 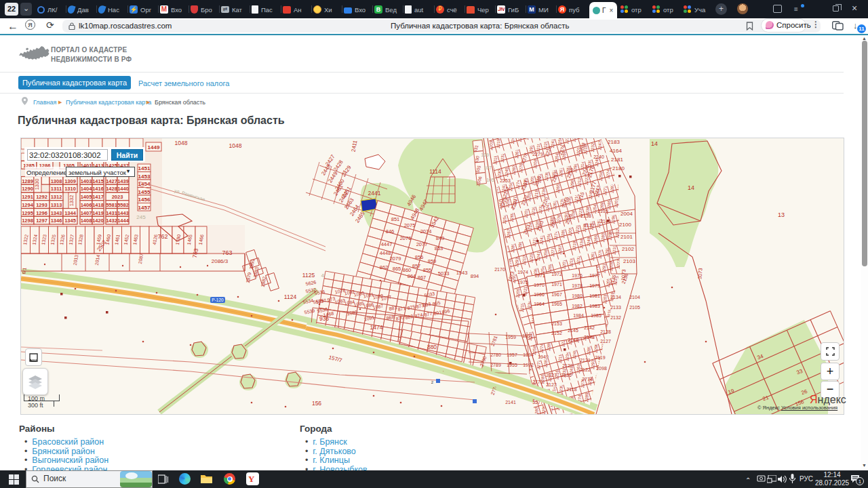 I want to click on svg-text: 2137, so click(x=589, y=225).